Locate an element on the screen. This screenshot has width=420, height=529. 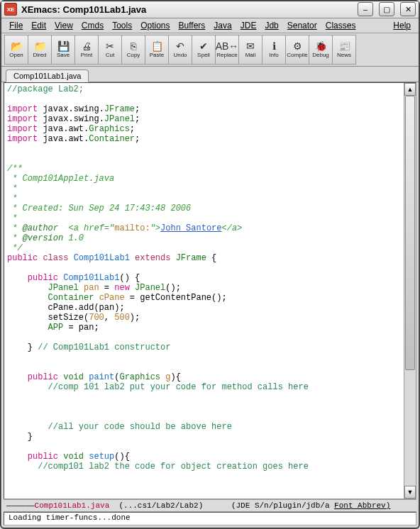
toolbar-debug-button: 🐞Debug is located at coordinates (321, 50).